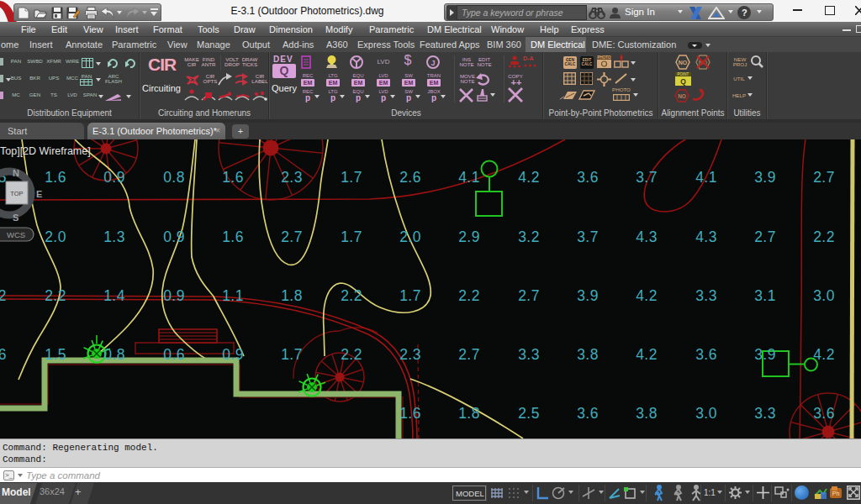 The image size is (861, 504). Describe the element at coordinates (836, 494) in the screenshot. I see `svg-text: Ph` at that location.